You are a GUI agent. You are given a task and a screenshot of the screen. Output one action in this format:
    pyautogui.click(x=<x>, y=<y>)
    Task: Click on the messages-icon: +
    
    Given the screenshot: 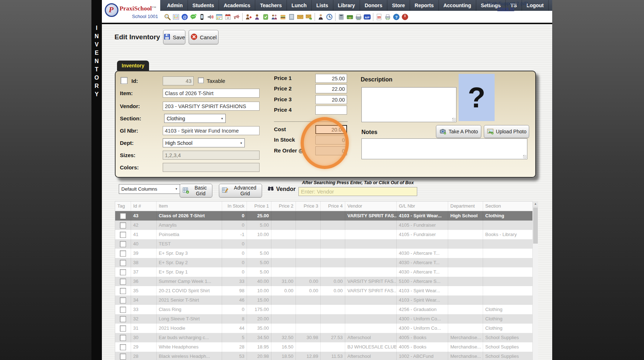 What is the action you would take?
    pyautogui.click(x=193, y=17)
    